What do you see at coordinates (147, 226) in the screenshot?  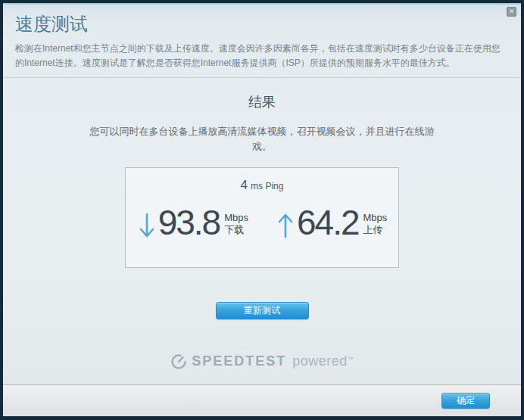 I see `download-arrow-icon` at bounding box center [147, 226].